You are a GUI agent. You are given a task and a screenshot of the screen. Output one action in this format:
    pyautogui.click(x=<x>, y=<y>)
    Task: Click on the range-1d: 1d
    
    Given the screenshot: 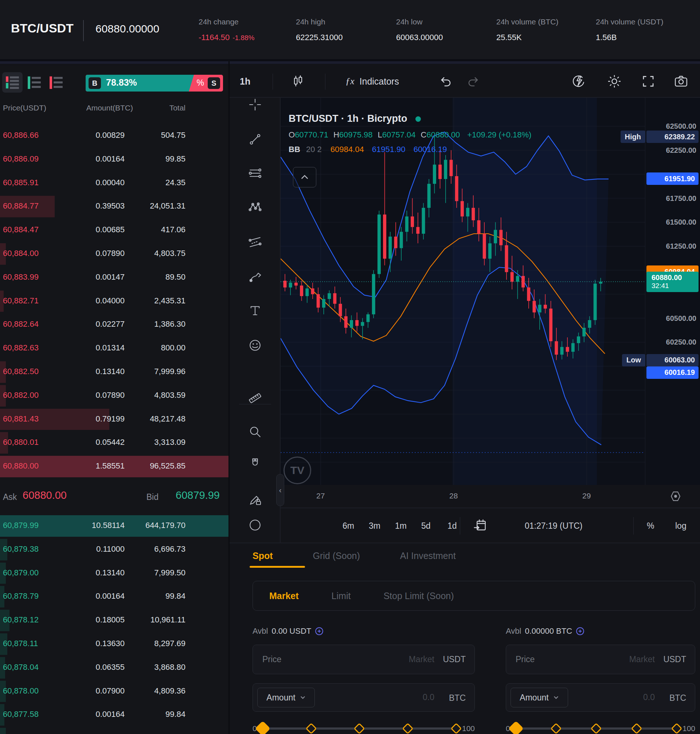 What is the action you would take?
    pyautogui.click(x=452, y=526)
    